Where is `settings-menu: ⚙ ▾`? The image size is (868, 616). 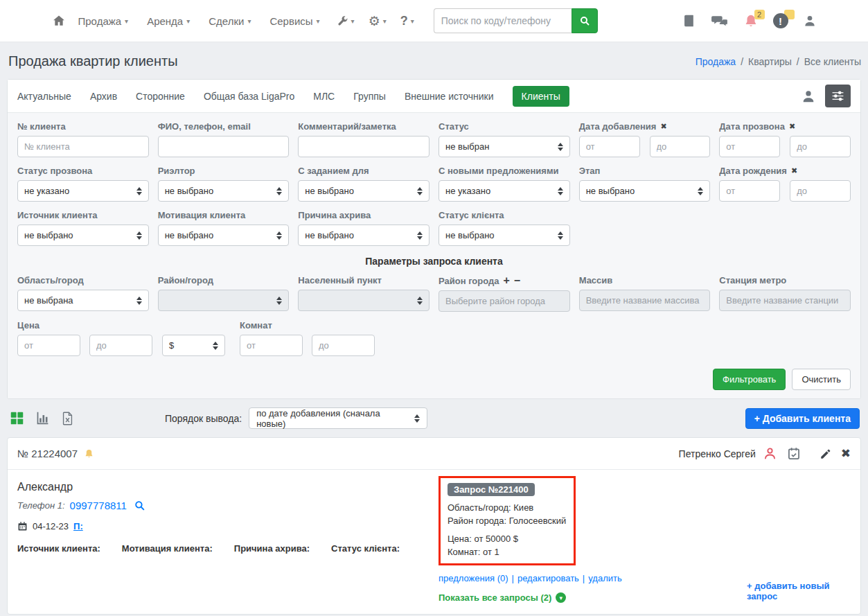
settings-menu: ⚙ ▾ is located at coordinates (378, 21).